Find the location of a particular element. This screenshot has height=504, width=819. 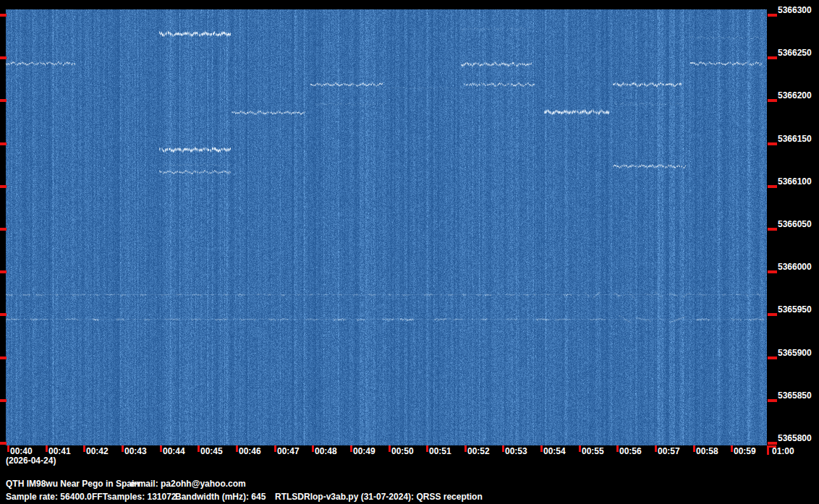

freq-label: 5366100 is located at coordinates (799, 181).